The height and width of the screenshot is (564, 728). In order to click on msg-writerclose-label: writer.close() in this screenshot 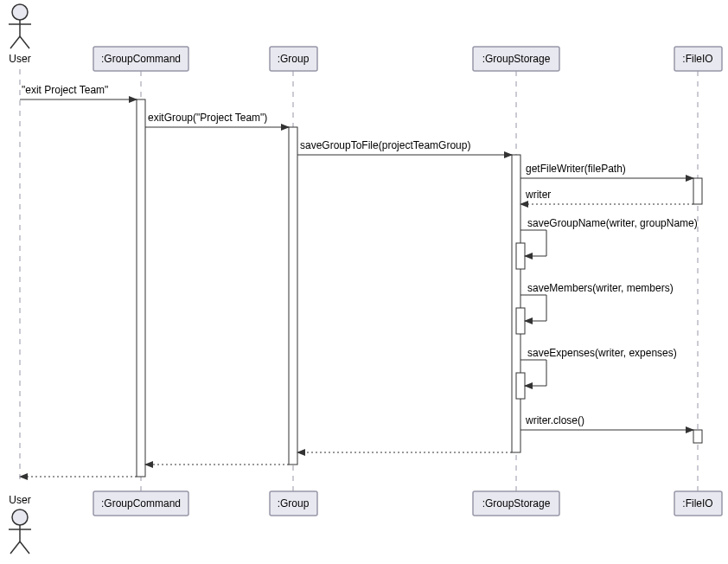, I will do `click(555, 420)`.